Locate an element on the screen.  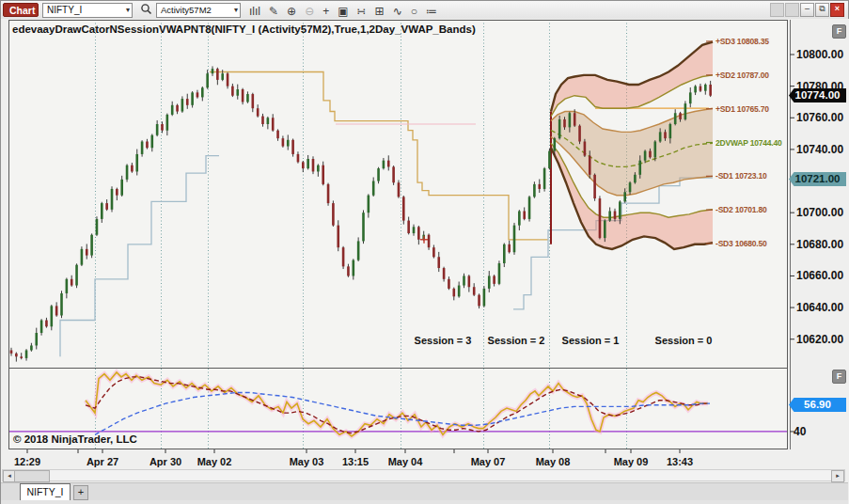
panel-features-button-lower: F is located at coordinates (839, 376).